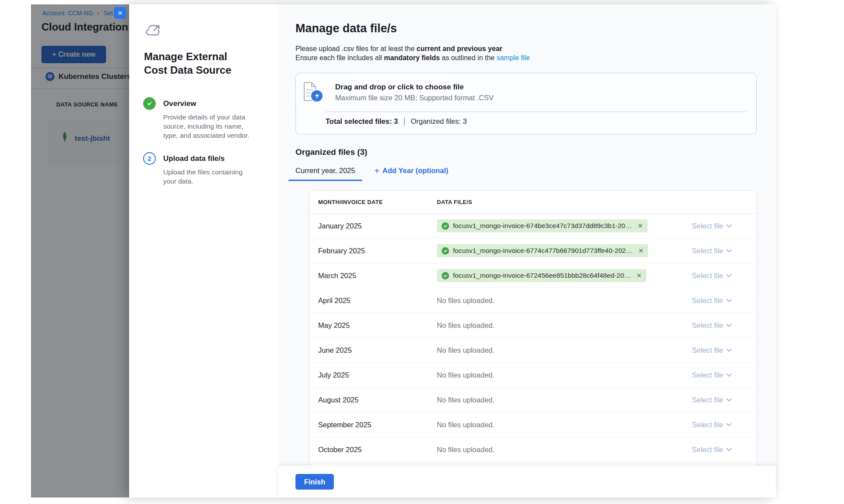 The height and width of the screenshot is (504, 844). I want to click on instruction-bold: mandatory fields, so click(412, 58).